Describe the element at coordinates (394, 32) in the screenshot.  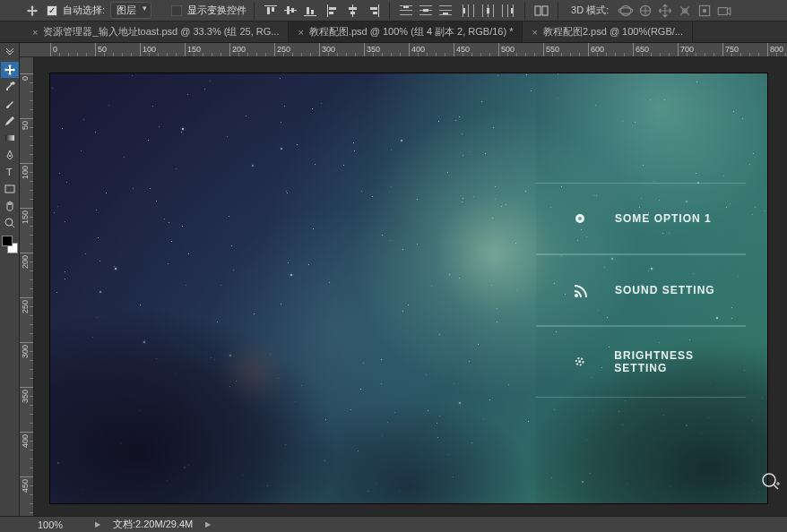
I see `document-tabs: ×资源管理器_输入地址toast.psd @ 33.3% (组 25, RG..…` at that location.